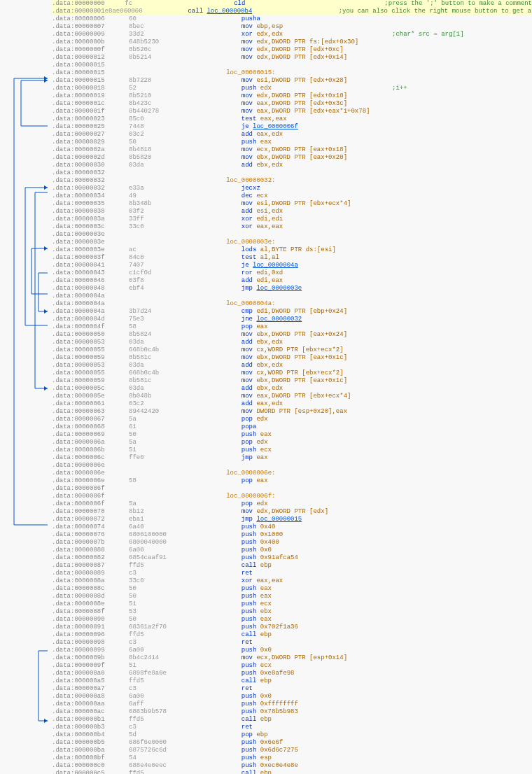 This screenshot has width=532, height=774. Describe the element at coordinates (292, 766) in the screenshot. I see `asm-line: .data:000000c0688e4e0eec push 0xec0e4e8e` at that location.